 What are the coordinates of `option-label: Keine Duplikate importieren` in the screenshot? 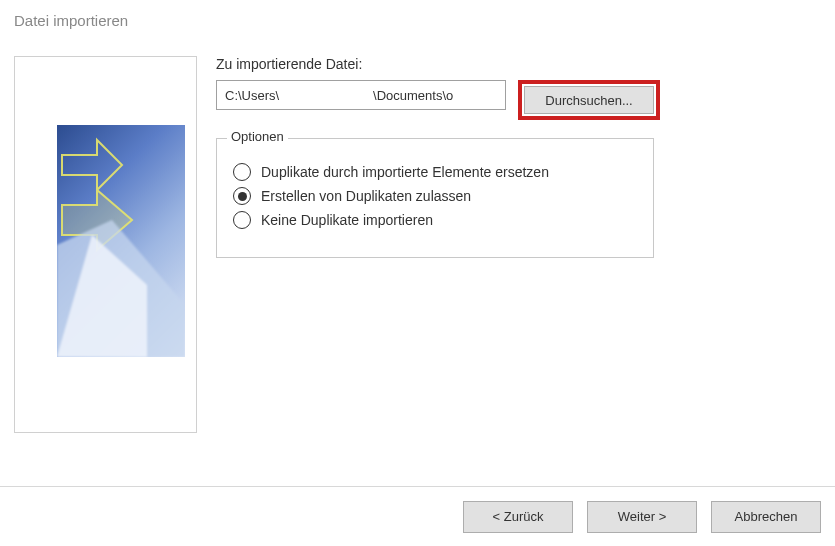 It's located at (347, 220).